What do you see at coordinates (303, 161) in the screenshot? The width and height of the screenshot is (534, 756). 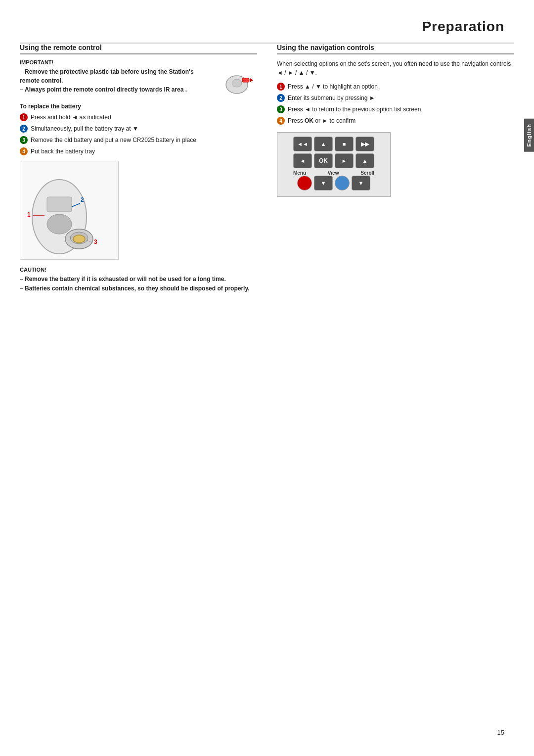 I see `nav-btn-left: ◄` at bounding box center [303, 161].